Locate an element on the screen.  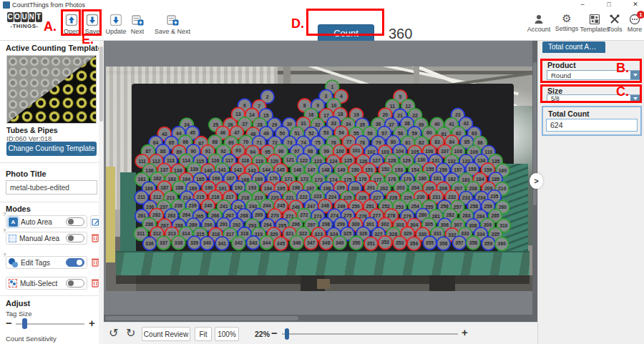
svg-text: 303 is located at coordinates (400, 225).